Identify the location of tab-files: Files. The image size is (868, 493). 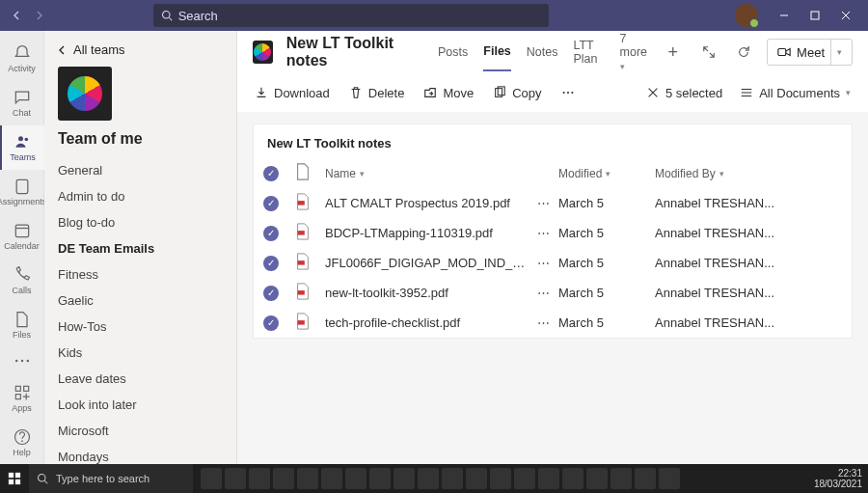
(498, 52).